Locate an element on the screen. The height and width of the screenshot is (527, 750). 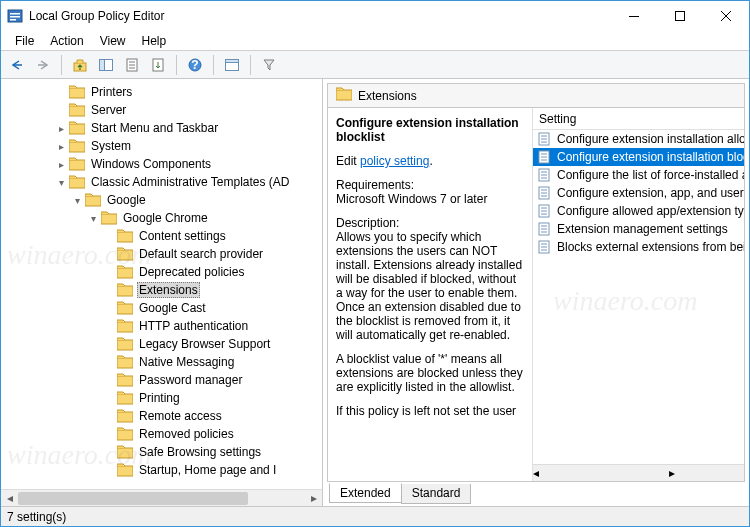
properties-button is located at coordinates (132, 65).